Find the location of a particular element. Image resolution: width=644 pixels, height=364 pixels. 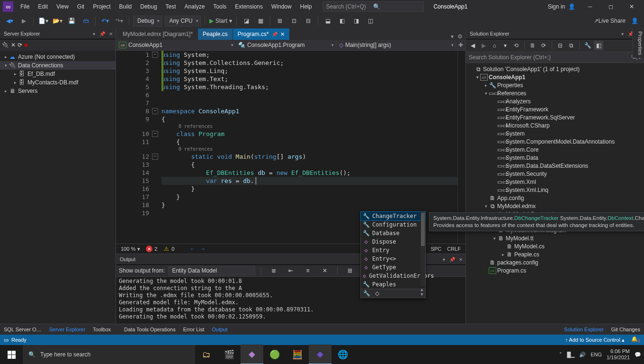

menu-window: Window is located at coordinates (281, 7).